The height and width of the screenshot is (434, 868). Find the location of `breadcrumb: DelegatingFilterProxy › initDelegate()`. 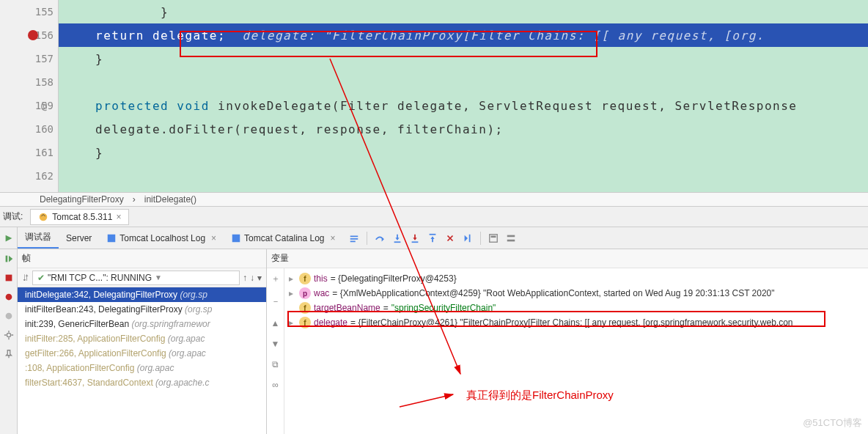

breadcrumb: DelegatingFilterProxy › initDelegate() is located at coordinates (434, 199).